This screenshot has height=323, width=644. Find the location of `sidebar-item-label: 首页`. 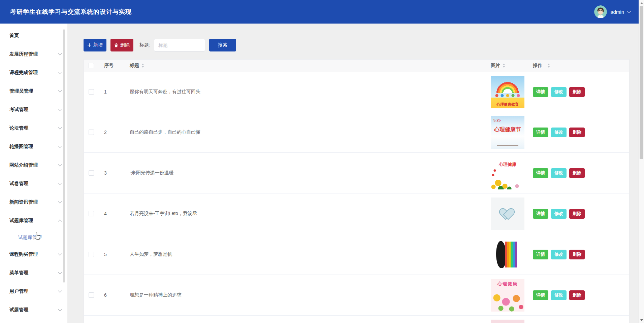

sidebar-item-label: 首页 is located at coordinates (14, 36).